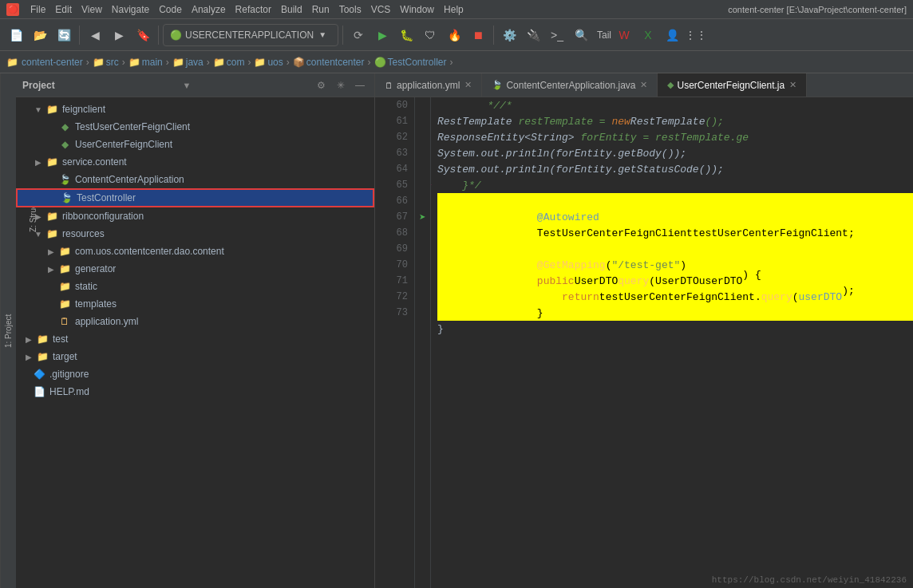 The width and height of the screenshot is (913, 588). I want to click on run-coverage-btn: 🛡, so click(430, 35).